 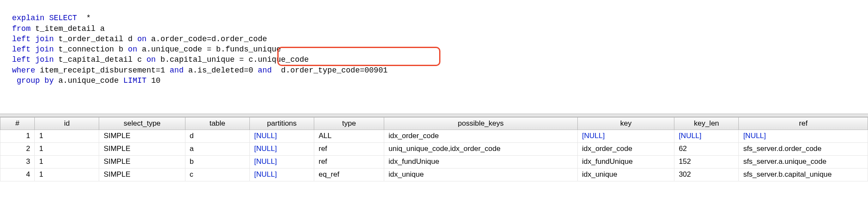 What do you see at coordinates (217, 136) in the screenshot?
I see `table-cell: d` at bounding box center [217, 136].